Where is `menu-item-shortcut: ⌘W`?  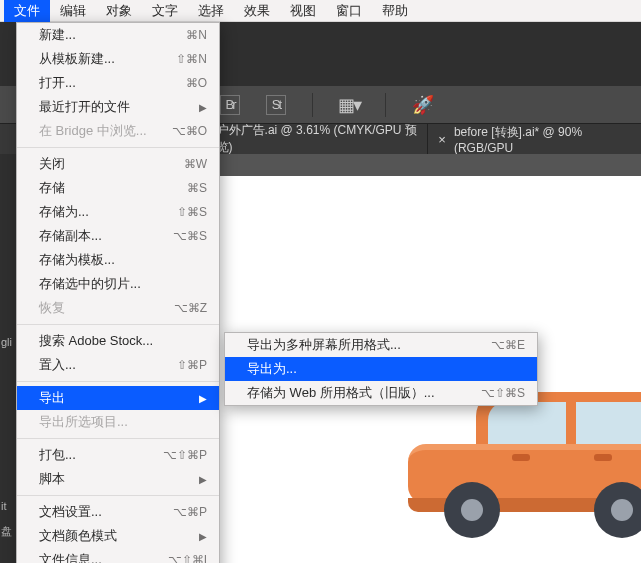
menu-item-shortcut: ⌘W is located at coordinates (196, 164).